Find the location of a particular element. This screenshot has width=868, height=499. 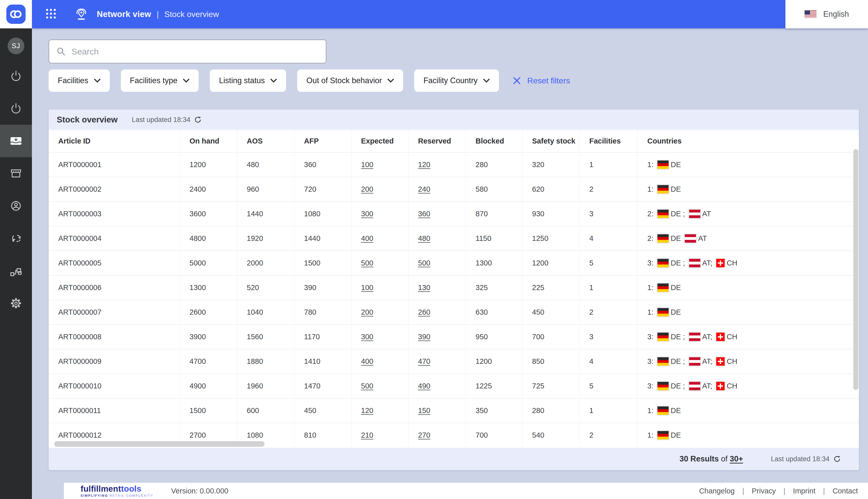

results-total-link: 30+ is located at coordinates (736, 459).